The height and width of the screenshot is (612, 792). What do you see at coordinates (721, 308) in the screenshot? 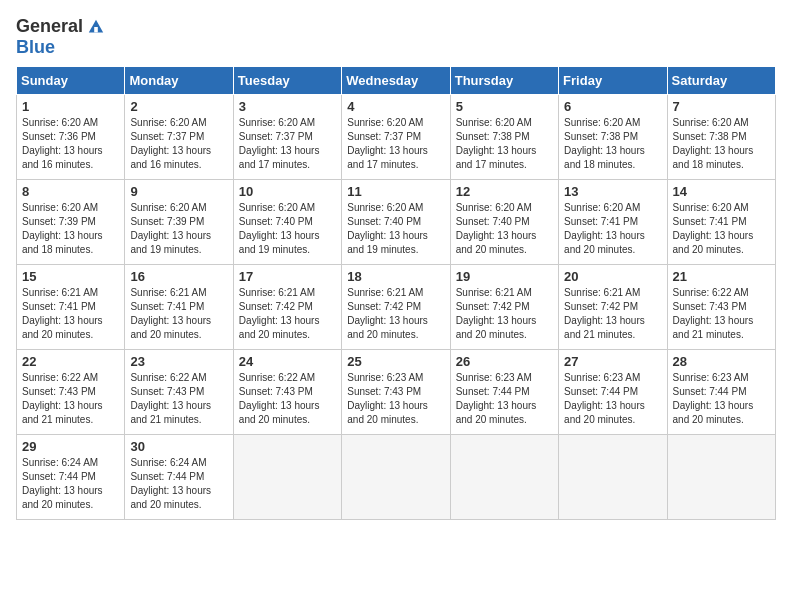
I see `calendar-cell: 21Sunrise: 6:22 AMSunset: 7:43 PMDayligh…` at bounding box center [721, 308].